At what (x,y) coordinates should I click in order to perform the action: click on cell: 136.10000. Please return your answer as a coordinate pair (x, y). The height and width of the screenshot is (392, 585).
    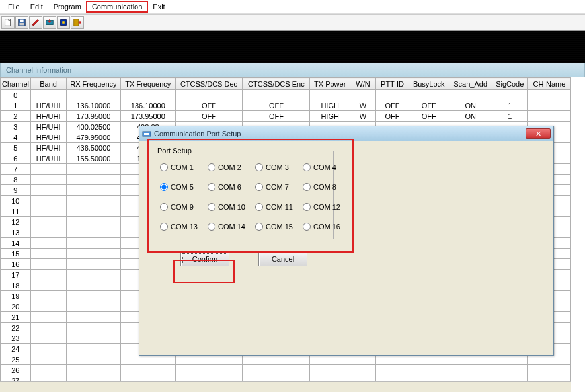
    Looking at the image, I should click on (148, 106).